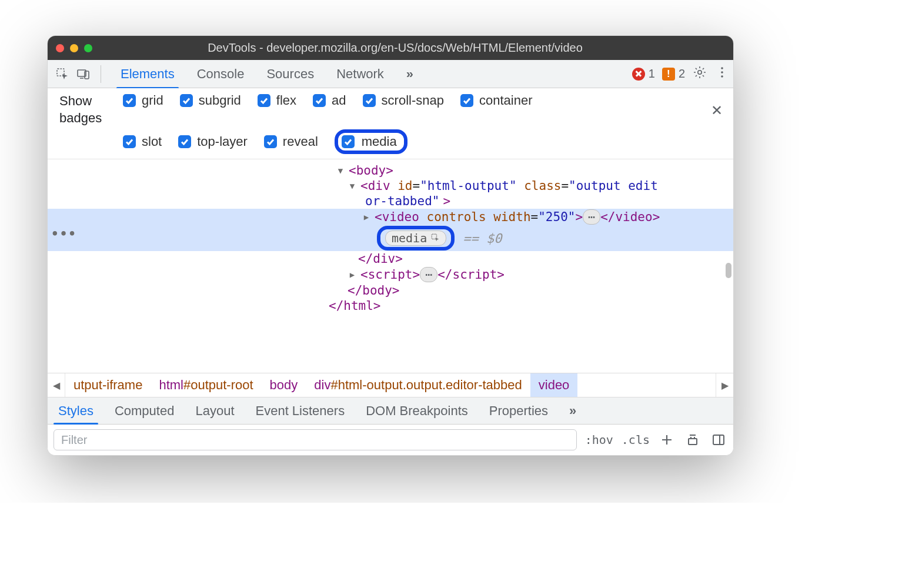 This screenshot has width=902, height=588. What do you see at coordinates (729, 270) in the screenshot?
I see `scrollbar-thumb` at bounding box center [729, 270].